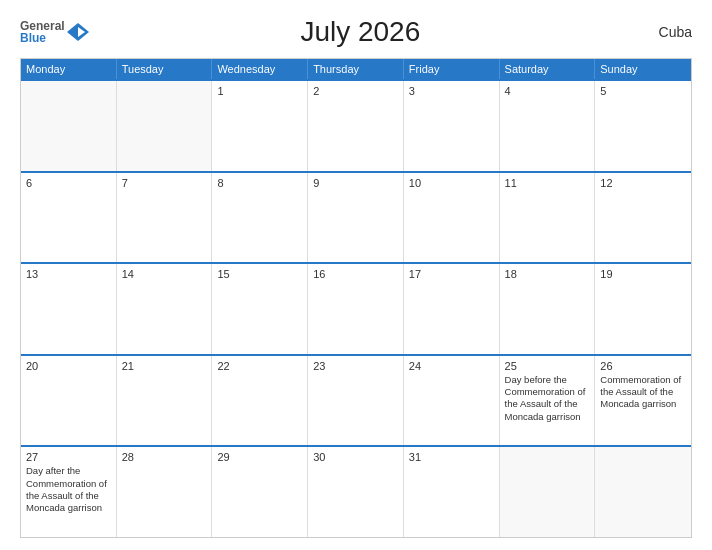 The height and width of the screenshot is (550, 712). What do you see at coordinates (69, 492) in the screenshot?
I see `calendar-cell: 27Day after the Commemoration of the Ass…` at bounding box center [69, 492].